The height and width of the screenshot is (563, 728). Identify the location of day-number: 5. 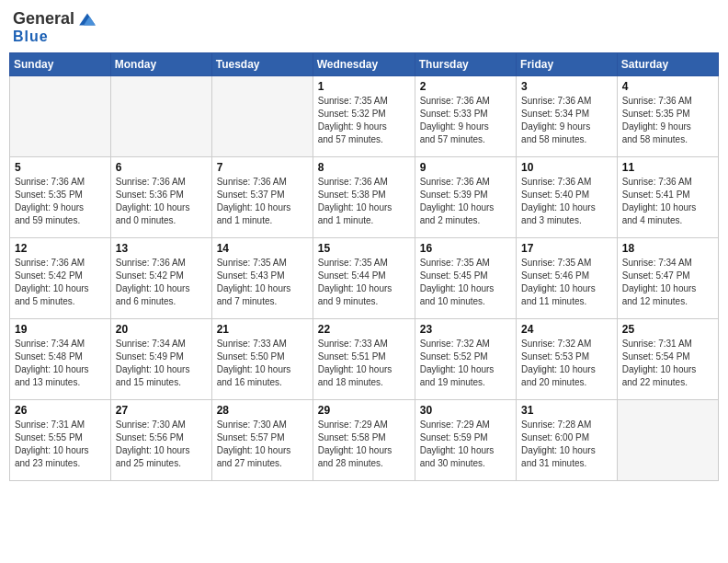
(61, 167).